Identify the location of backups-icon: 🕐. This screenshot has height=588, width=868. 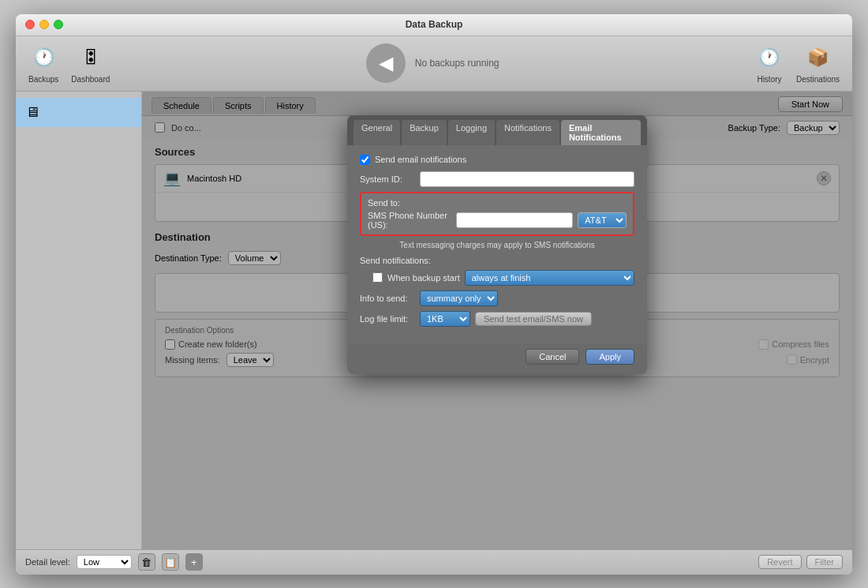
(43, 58).